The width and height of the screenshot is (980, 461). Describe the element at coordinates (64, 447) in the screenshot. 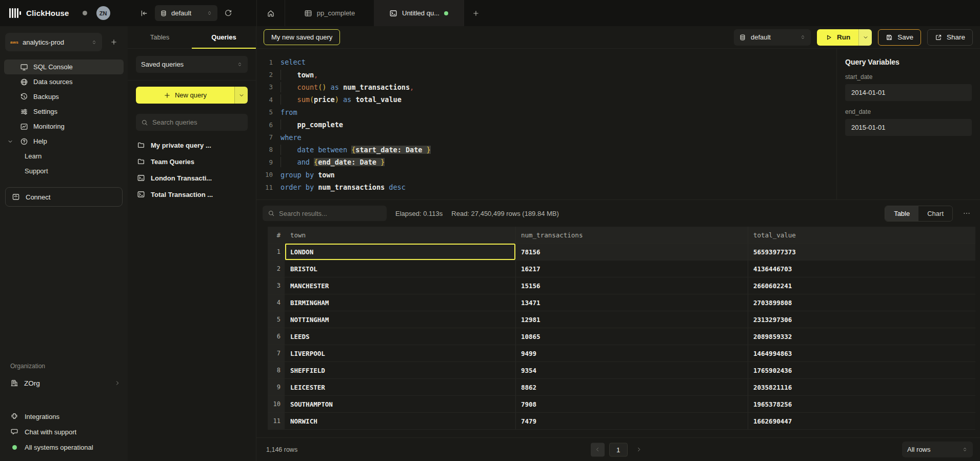

I see `sidebar-footer-all-systems-operational: All systems operational` at that location.